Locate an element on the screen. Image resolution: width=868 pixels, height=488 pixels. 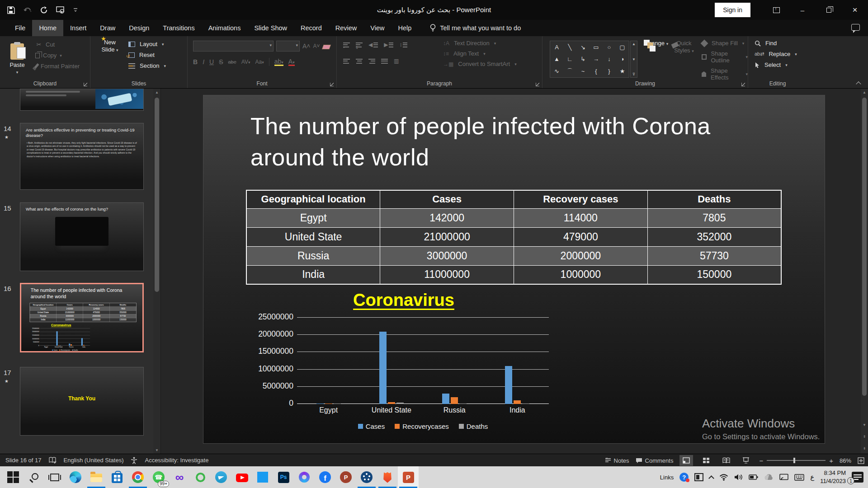
slide-14-thumbnail: Are antibiotics effective in preventing … is located at coordinates (82, 156).